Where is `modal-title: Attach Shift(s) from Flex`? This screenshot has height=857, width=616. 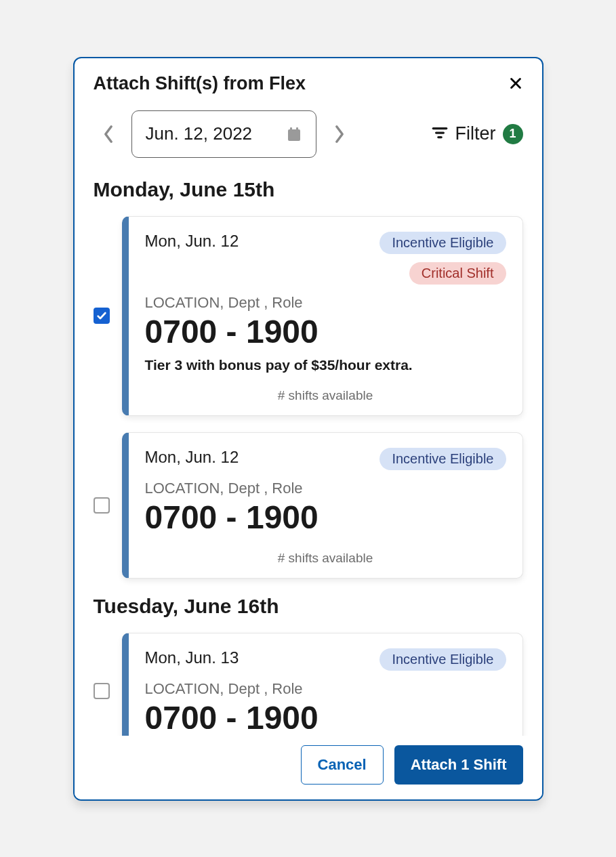
modal-title: Attach Shift(s) from Flex is located at coordinates (200, 84).